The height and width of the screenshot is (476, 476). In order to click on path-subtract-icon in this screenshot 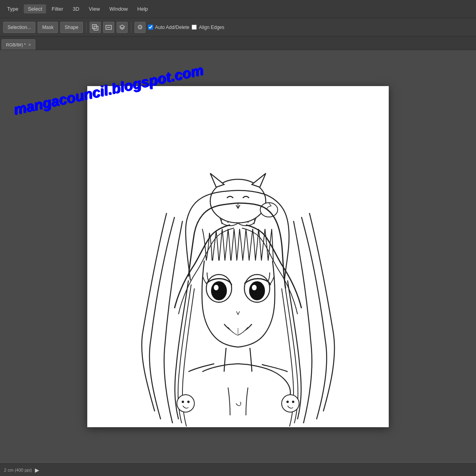, I will do `click(109, 27)`.